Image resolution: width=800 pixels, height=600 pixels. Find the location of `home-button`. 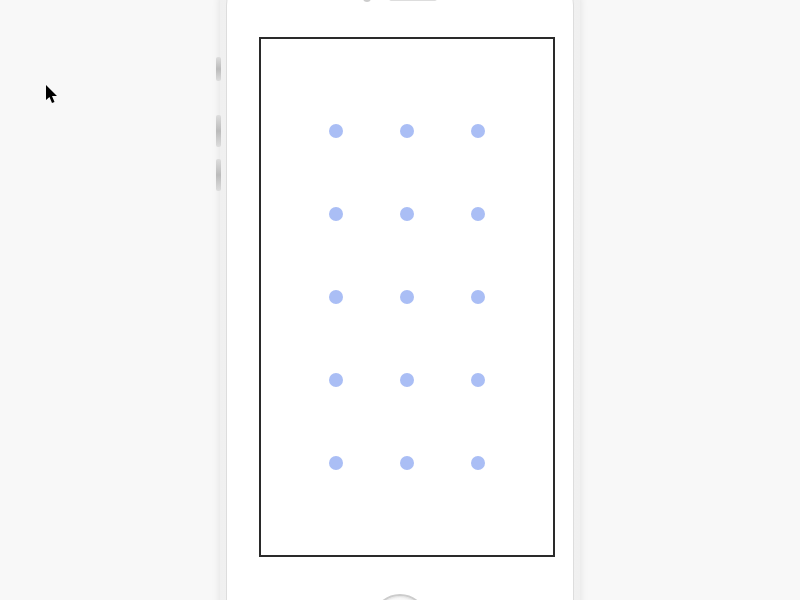

home-button is located at coordinates (400, 597).